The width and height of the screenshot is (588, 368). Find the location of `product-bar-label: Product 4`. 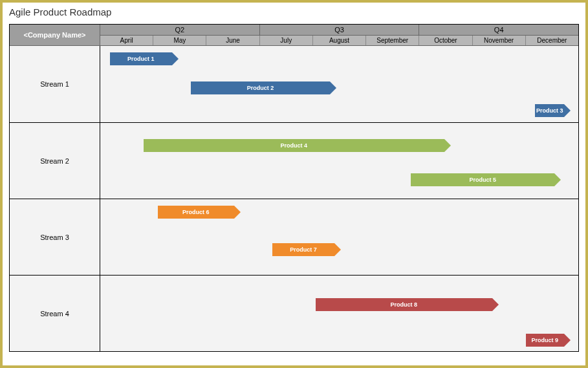

product-bar-label: Product 4 is located at coordinates (294, 146).